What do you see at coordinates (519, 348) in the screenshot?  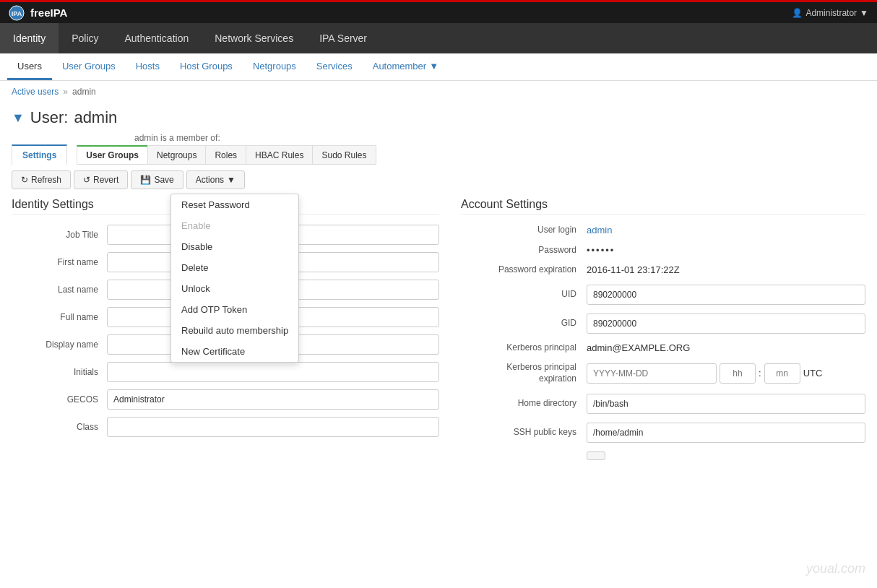 I see `label-kerberos-principal: Kerberos principal` at bounding box center [519, 348].